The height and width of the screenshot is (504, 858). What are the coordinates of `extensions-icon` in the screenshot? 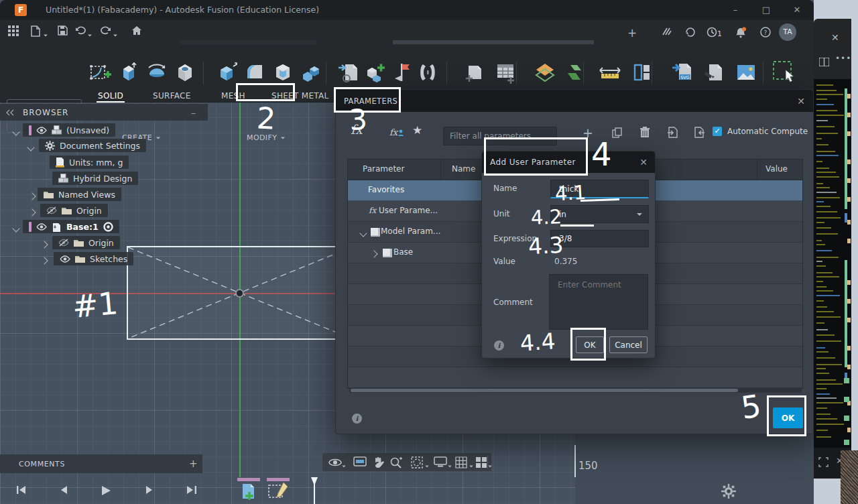 It's located at (690, 32).